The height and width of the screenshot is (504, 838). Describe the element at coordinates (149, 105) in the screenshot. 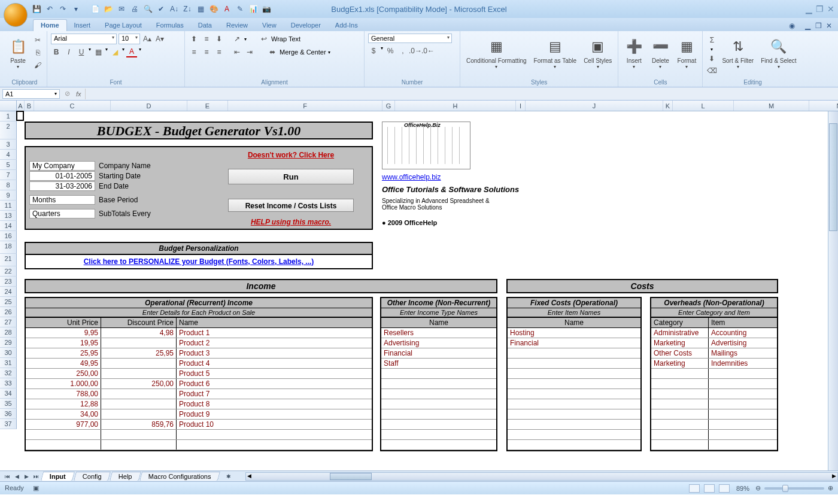

I see `col-header-D: D` at that location.